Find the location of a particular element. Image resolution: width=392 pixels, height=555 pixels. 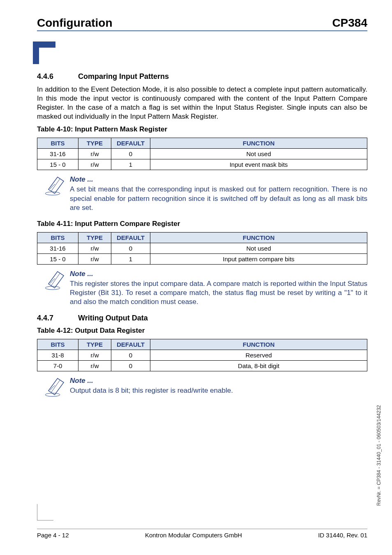

table-4-12: BITS TYPE DEFAULT FUNCTION 31-8 r/w 0 Re… is located at coordinates (202, 355).